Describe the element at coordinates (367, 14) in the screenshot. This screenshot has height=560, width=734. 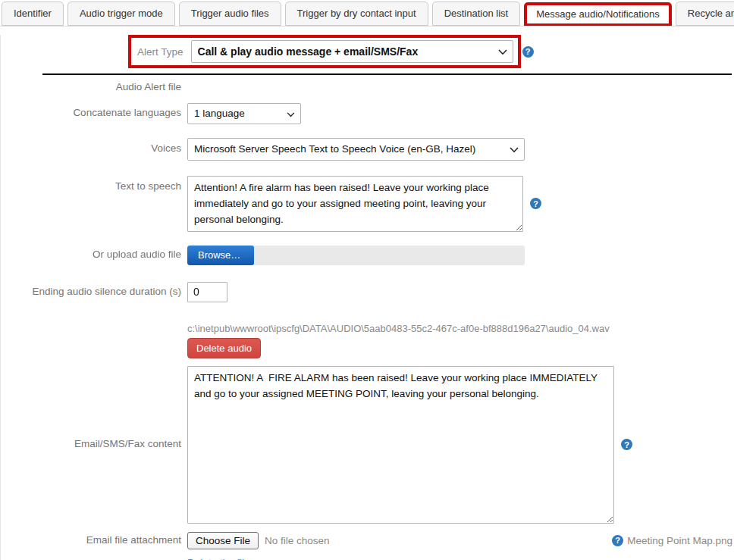
I see `tab-bar: Identifier Audio trigger mode Trigger au…` at that location.